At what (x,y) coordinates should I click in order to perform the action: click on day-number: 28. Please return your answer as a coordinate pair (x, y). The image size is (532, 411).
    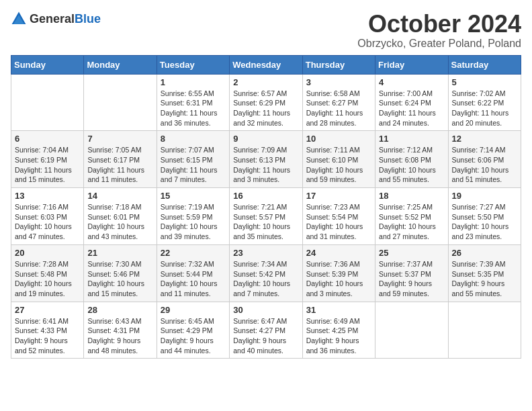
    Looking at the image, I should click on (120, 310).